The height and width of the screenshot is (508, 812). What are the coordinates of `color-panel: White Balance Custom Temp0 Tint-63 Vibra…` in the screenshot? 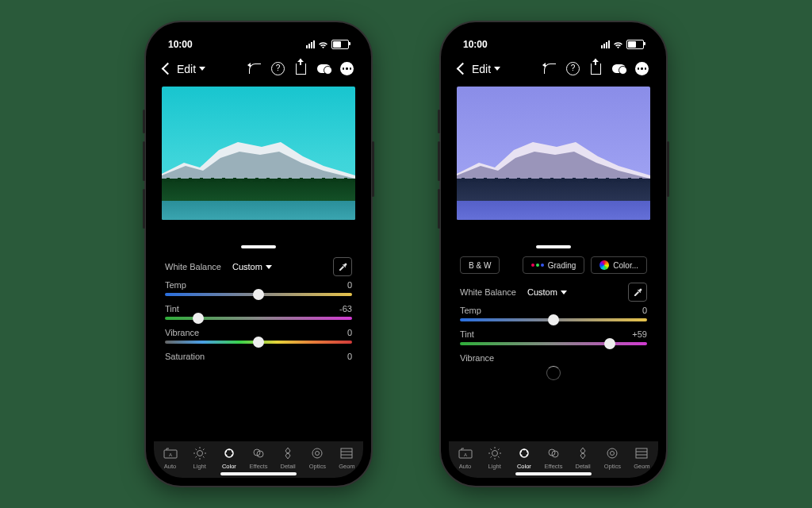 It's located at (259, 305).